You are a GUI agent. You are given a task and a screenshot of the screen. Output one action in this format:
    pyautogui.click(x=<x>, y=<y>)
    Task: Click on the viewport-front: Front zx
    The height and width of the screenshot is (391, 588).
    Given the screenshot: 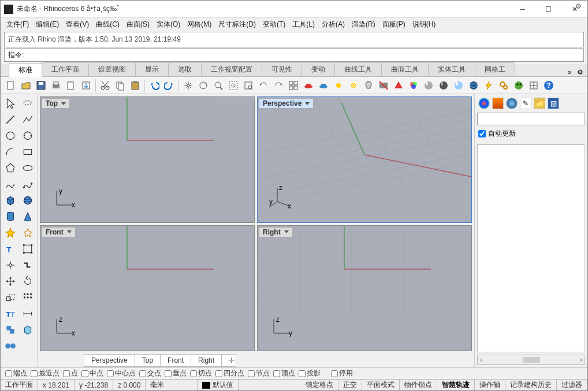 What is the action you would take?
    pyautogui.click(x=147, y=289)
    